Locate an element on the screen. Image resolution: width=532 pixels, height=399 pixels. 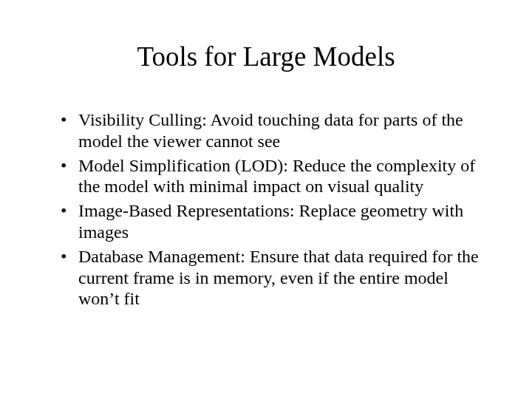
list-item: Visibility Culling: Avoid touching data … is located at coordinates (276, 131).